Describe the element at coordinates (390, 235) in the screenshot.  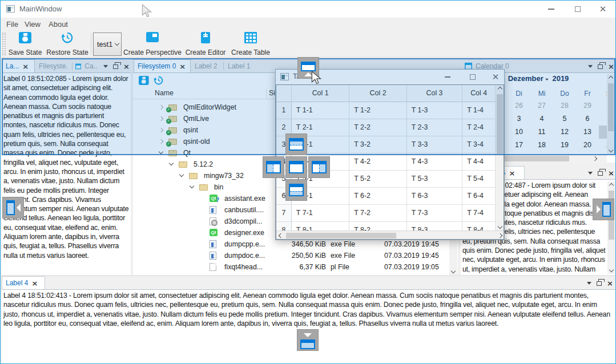
I see `table-hscrollbar` at that location.